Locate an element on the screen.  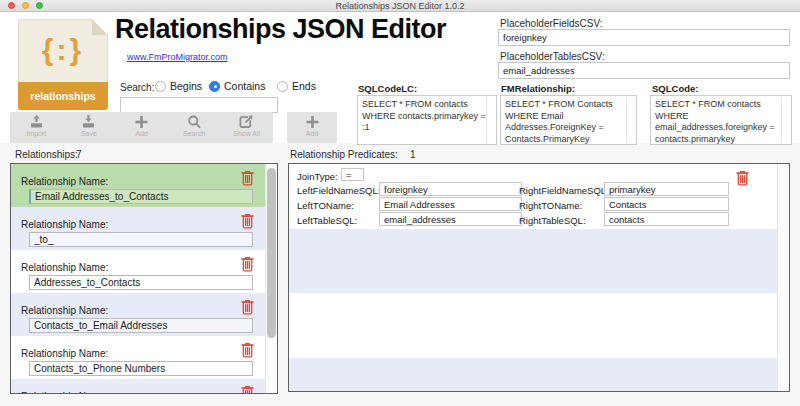
radio-contains: Contains is located at coordinates (237, 86).